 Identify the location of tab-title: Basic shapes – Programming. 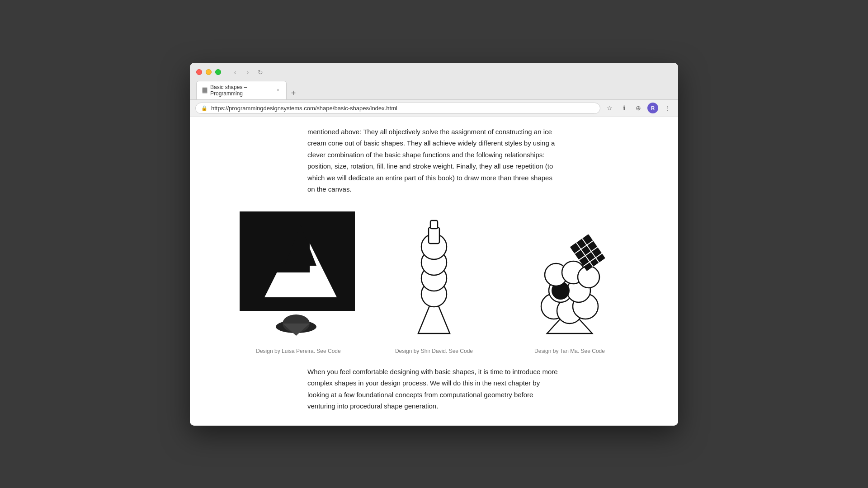
(241, 90).